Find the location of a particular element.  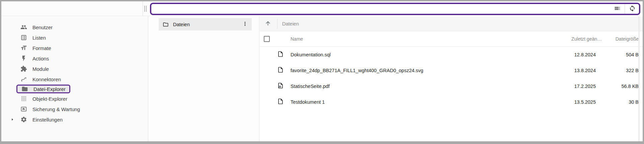

sidebar-item-module: Module is located at coordinates (75, 69).